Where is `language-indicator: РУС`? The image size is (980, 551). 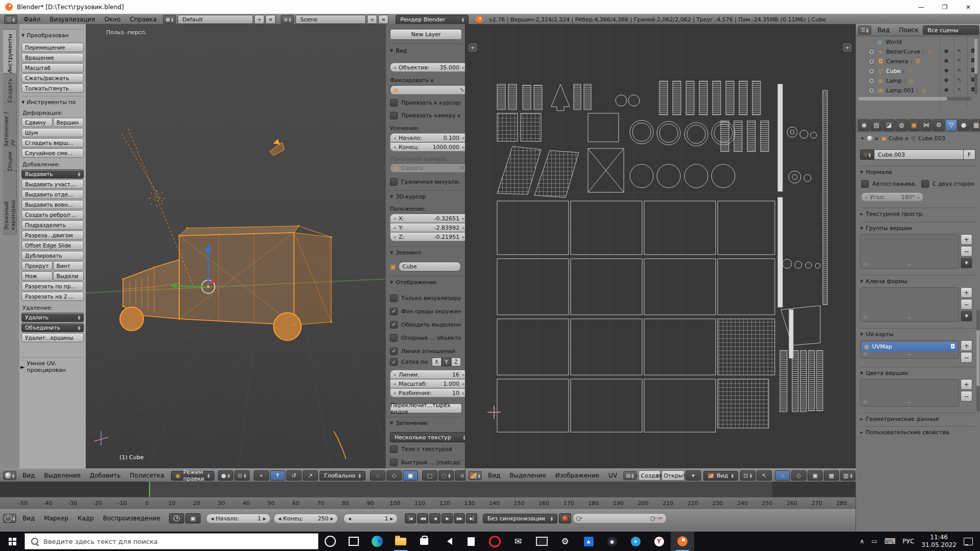 language-indicator: РУС is located at coordinates (909, 541).